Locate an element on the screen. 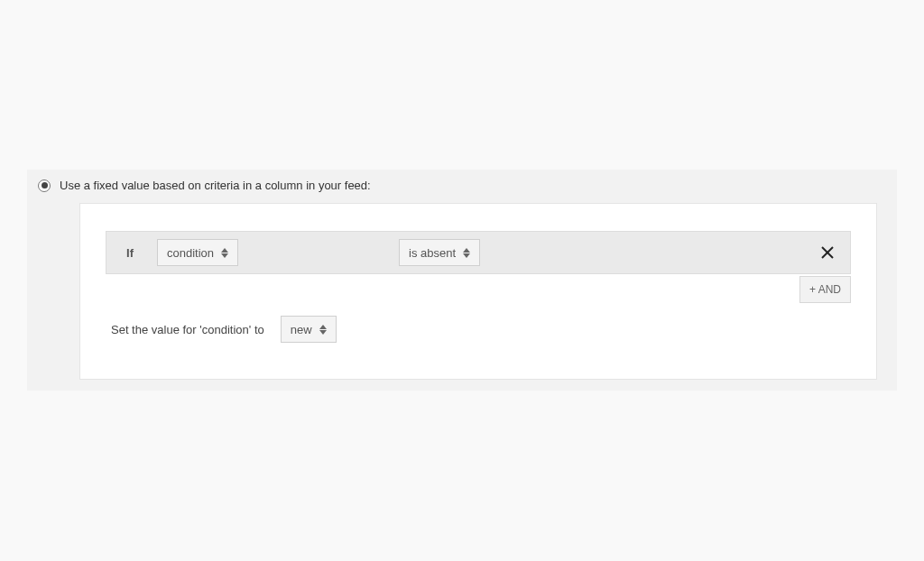 Image resolution: width=924 pixels, height=561 pixels. add-and-button: + AND is located at coordinates (825, 290).